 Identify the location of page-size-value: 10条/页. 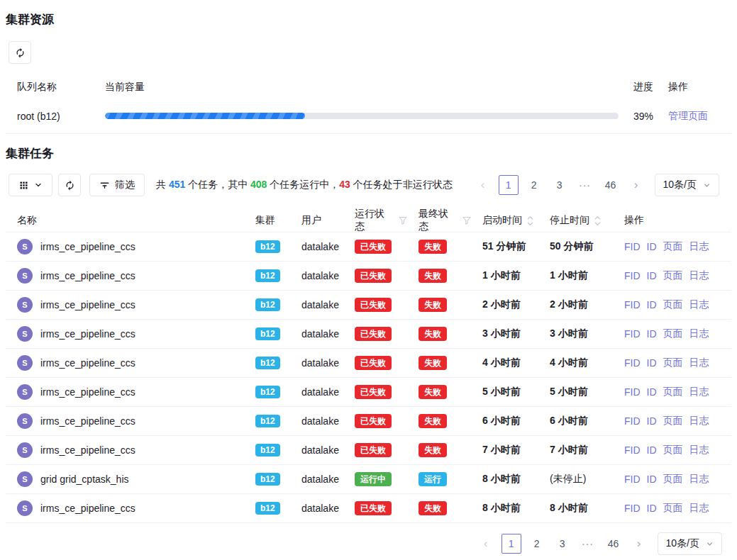
(682, 544).